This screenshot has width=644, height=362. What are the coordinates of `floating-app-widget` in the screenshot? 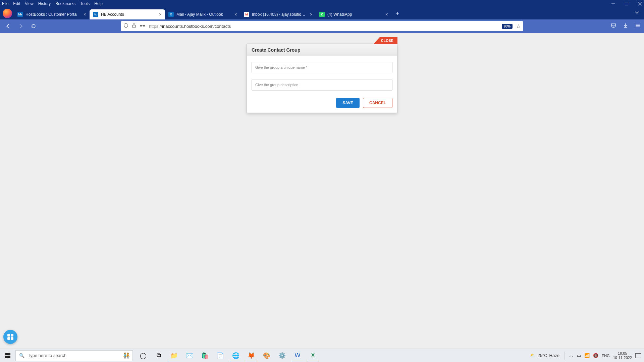 It's located at (10, 337).